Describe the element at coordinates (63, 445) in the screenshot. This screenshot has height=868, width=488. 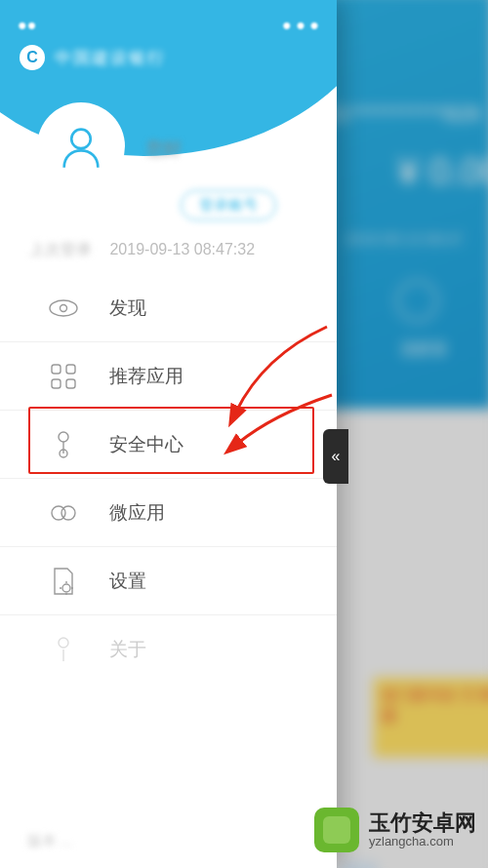
I see `lock-icon` at that location.